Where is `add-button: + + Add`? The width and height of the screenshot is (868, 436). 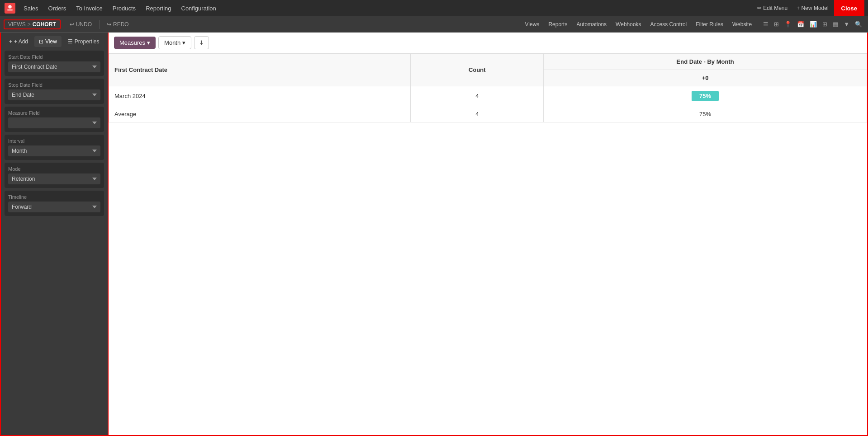
add-button: + + Add is located at coordinates (19, 42).